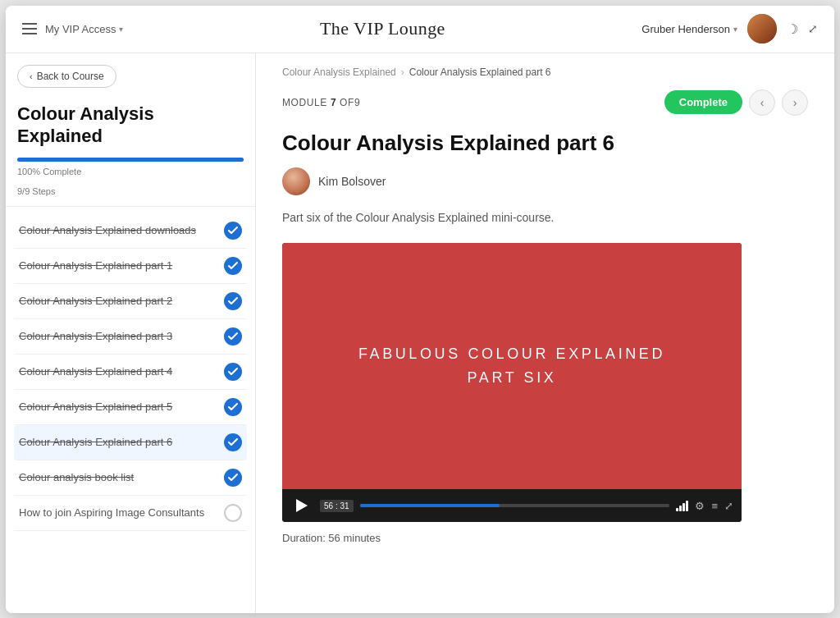 The width and height of the screenshot is (840, 618). I want to click on progress-bar-fill, so click(130, 159).